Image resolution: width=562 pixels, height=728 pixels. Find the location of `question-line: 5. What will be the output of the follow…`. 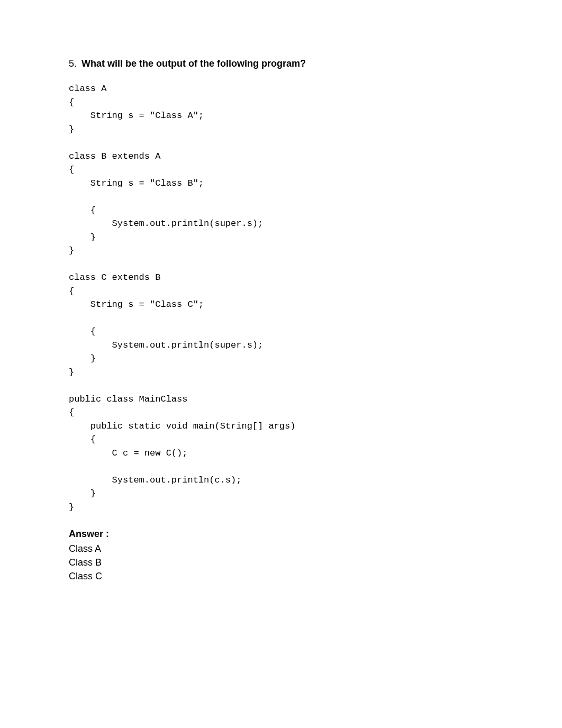

question-line: 5. What will be the output of the follow… is located at coordinates (281, 63).